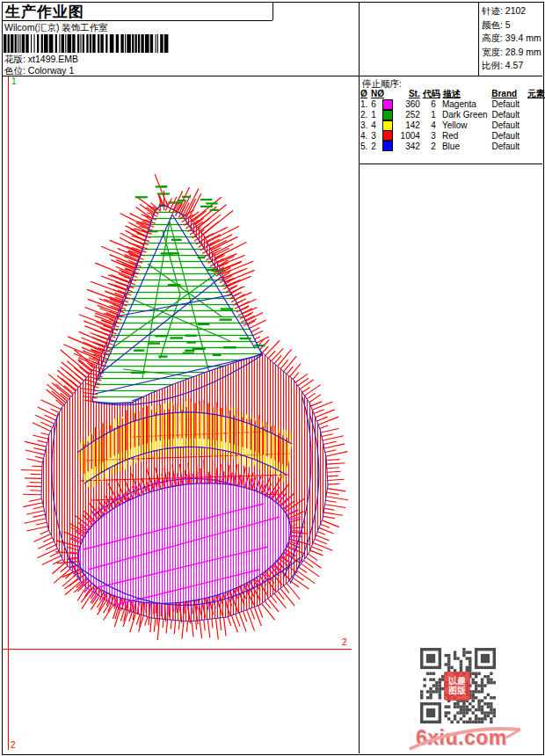 The image size is (545, 756). I want to click on stat-width: 宽度: 28.9 mm, so click(512, 53).